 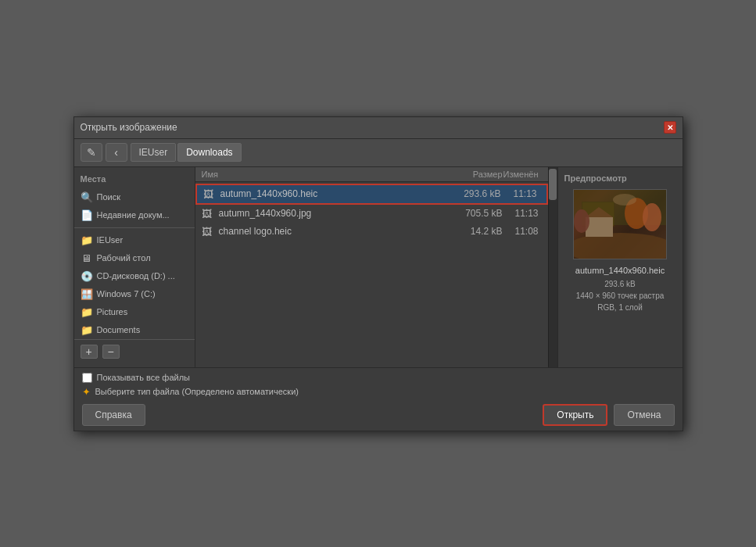 What do you see at coordinates (620, 224) in the screenshot?
I see `preview-image` at bounding box center [620, 224].